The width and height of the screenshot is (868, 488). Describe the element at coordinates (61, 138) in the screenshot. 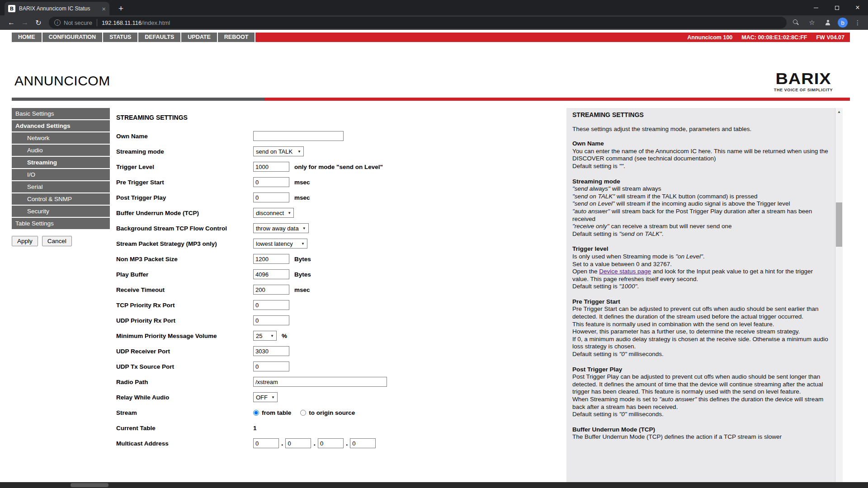

I see `sidebar-item-network: Network` at that location.